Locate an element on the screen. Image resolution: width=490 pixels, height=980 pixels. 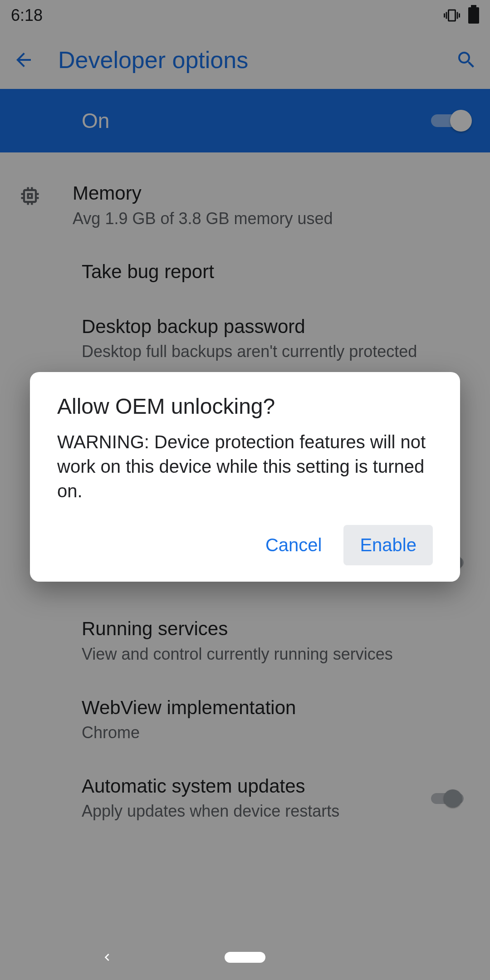
nav-home-pill is located at coordinates (245, 957).